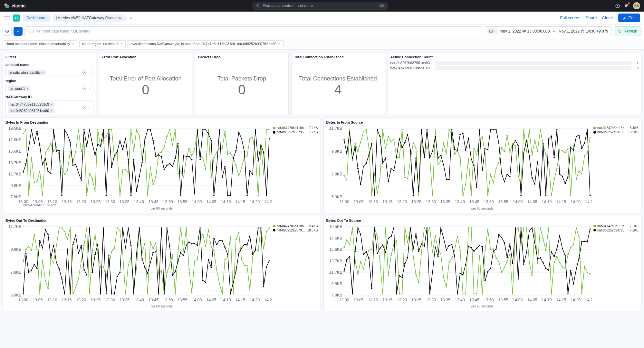 The width and height of the screenshot is (644, 348). Describe the element at coordinates (293, 132) in the screenshot. I see `legend-name: nat-0d8252b937951c...` at that location.